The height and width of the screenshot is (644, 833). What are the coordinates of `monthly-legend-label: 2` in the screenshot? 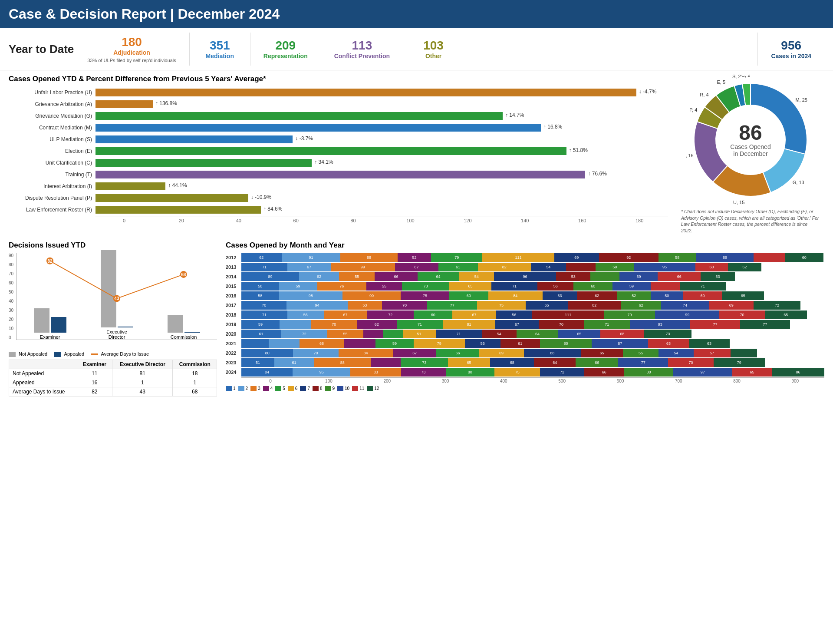 It's located at (247, 388).